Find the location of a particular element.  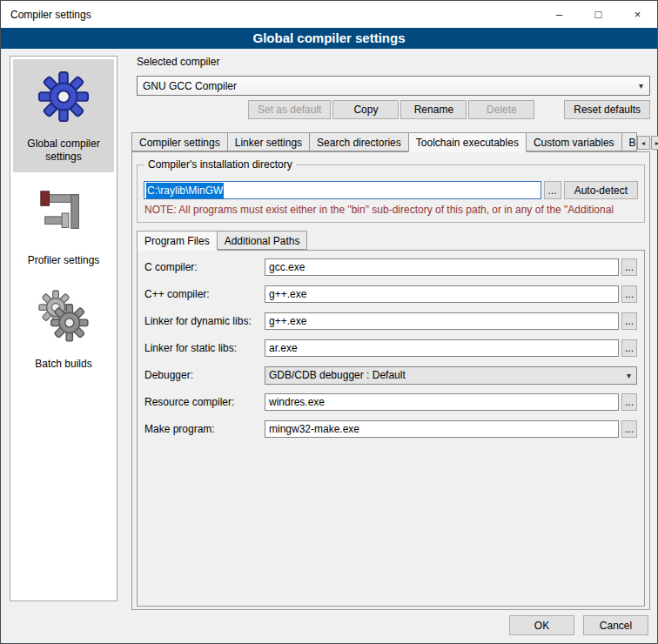

tab-search-directories: Search directories is located at coordinates (359, 142).